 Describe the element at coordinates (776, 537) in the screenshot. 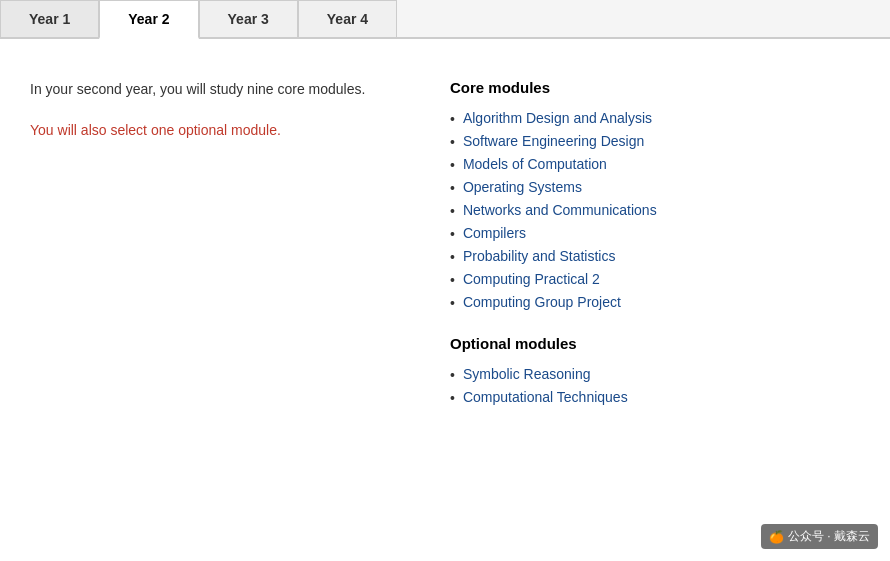

I see `watermark-icon: 🍊` at that location.